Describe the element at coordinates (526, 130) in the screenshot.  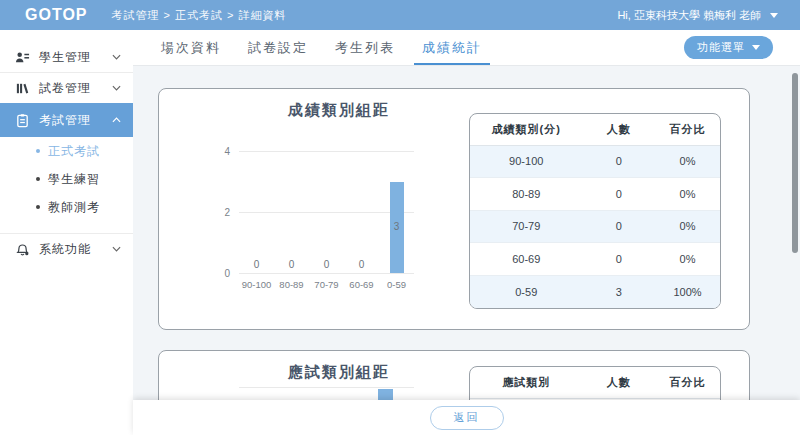
I see `table-header-cell: 成績類別(分)` at that location.